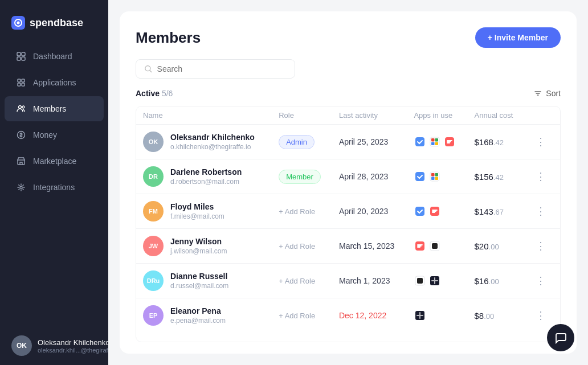 This screenshot has width=588, height=365. I want to click on member-avatar: DR, so click(153, 177).